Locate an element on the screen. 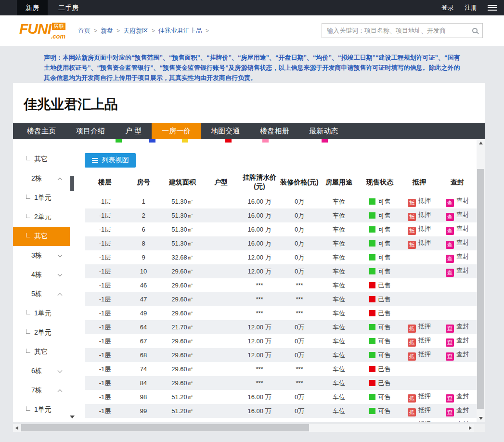  scroll-right-arrow is located at coordinates (470, 428).